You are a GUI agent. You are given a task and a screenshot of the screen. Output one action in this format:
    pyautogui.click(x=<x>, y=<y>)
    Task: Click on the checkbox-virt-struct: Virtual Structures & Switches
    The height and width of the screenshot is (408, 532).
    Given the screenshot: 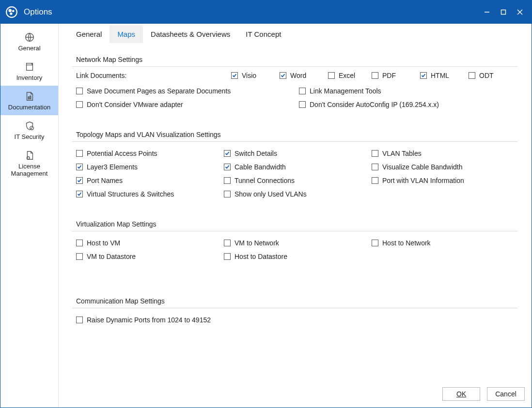 What is the action you would take?
    pyautogui.click(x=150, y=194)
    